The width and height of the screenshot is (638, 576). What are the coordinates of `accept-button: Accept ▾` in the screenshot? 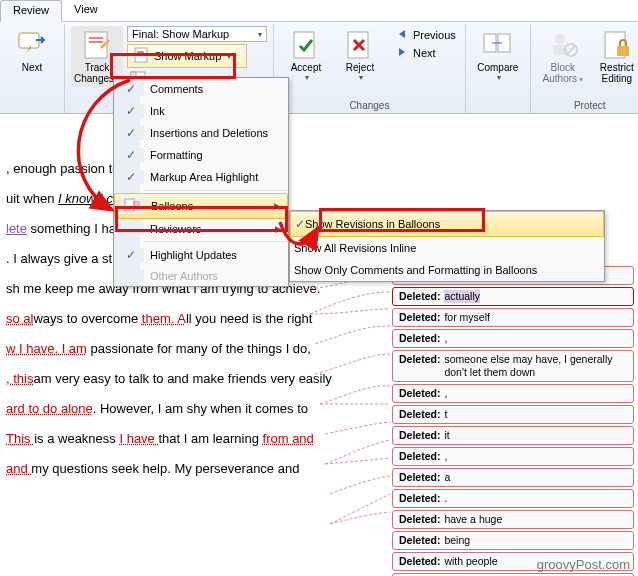 It's located at (306, 55).